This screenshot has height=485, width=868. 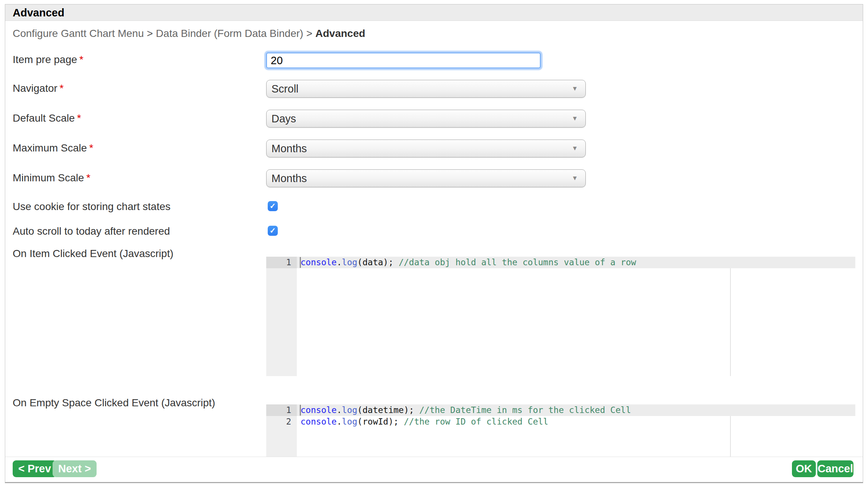 I want to click on minimum-scale-label: Minimum Scale*, so click(x=51, y=178).